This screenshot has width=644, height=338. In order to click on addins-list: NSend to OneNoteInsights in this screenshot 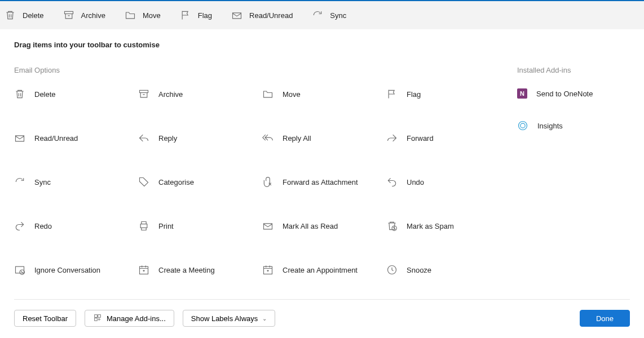, I will do `click(574, 110)`.